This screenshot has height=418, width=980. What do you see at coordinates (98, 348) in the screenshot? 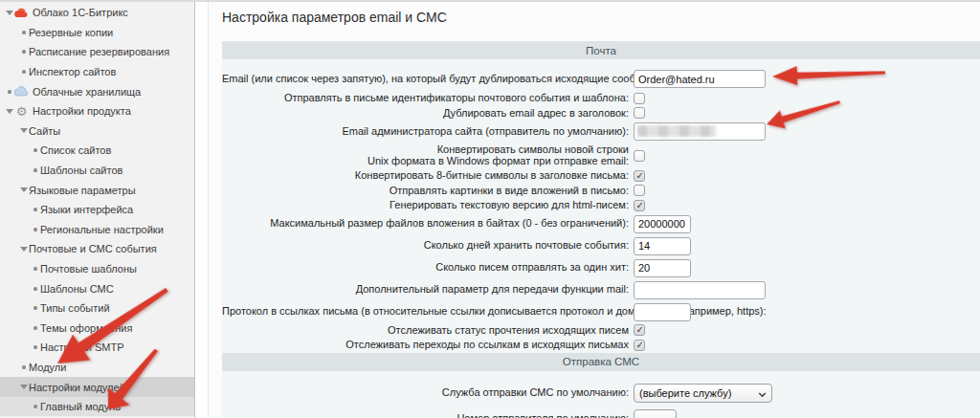
I see `sidebar-item-smtp-settings: Настройки SMTP` at bounding box center [98, 348].